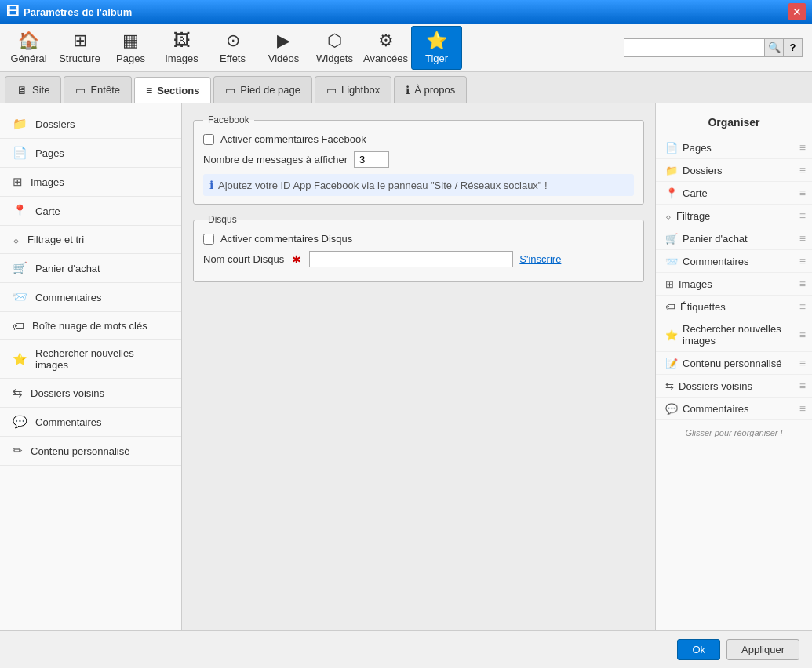 This screenshot has height=668, width=812. I want to click on sidebar-item-commentaires2: 💬Commentaires, so click(91, 422).